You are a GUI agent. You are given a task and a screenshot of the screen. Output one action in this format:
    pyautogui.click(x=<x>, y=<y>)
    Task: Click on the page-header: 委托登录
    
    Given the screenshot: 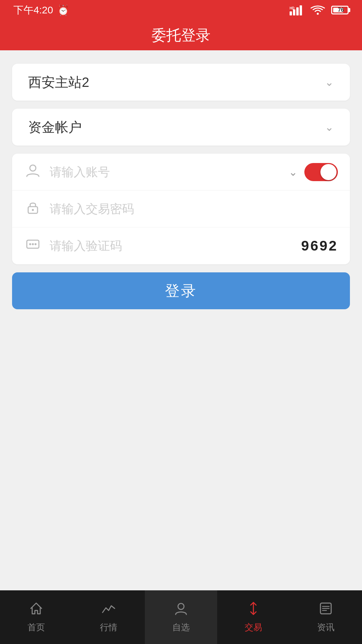 What is the action you would take?
    pyautogui.click(x=181, y=35)
    